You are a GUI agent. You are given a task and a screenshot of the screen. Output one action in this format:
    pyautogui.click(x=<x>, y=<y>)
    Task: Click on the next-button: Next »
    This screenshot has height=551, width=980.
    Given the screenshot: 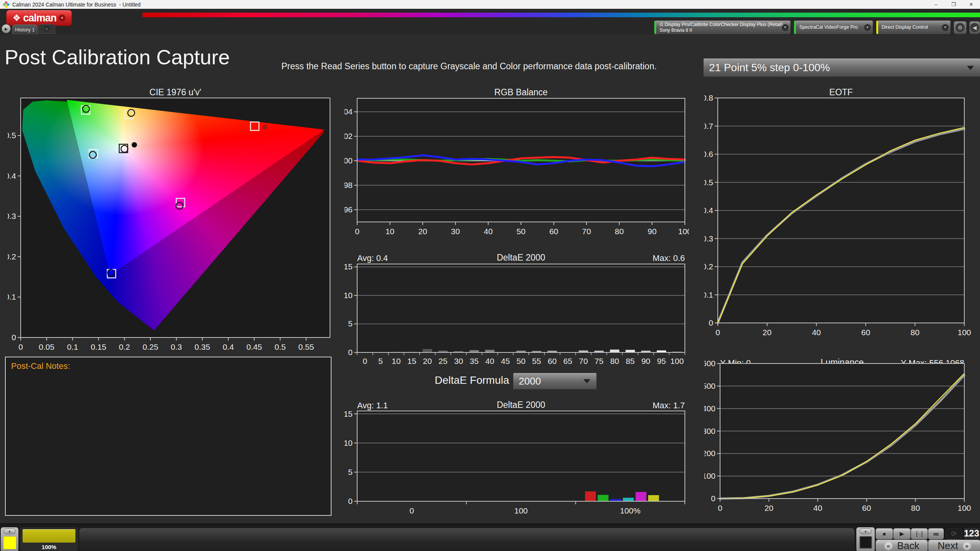 What is the action you would take?
    pyautogui.click(x=954, y=545)
    